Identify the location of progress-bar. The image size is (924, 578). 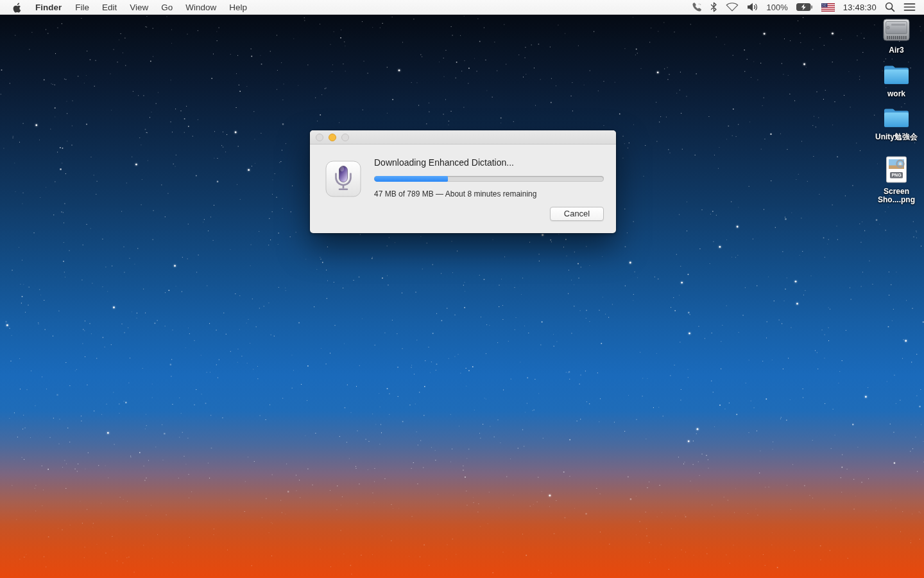
(489, 179).